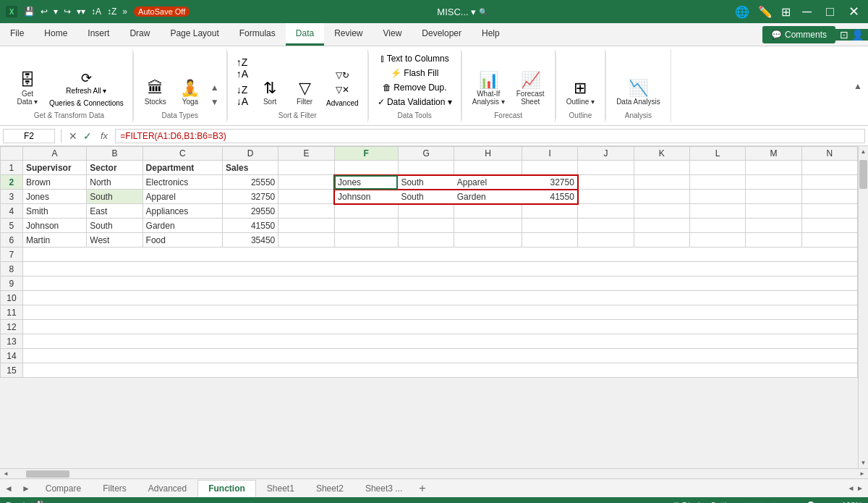  Describe the element at coordinates (855, 488) in the screenshot. I see `scroll-indicator: ◄ ►` at that location.